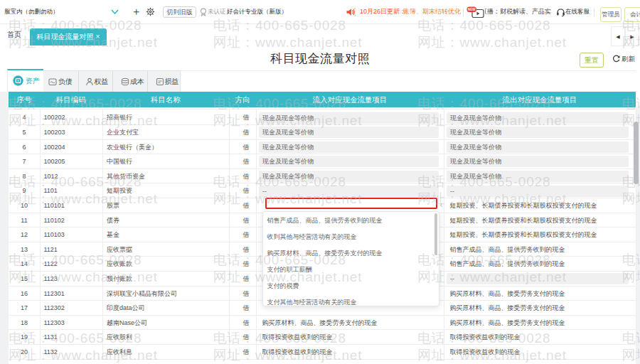  Describe the element at coordinates (351, 253) in the screenshot. I see `dropdown-option: 购买原材料、商品、接受劳务支付的现金` at that location.